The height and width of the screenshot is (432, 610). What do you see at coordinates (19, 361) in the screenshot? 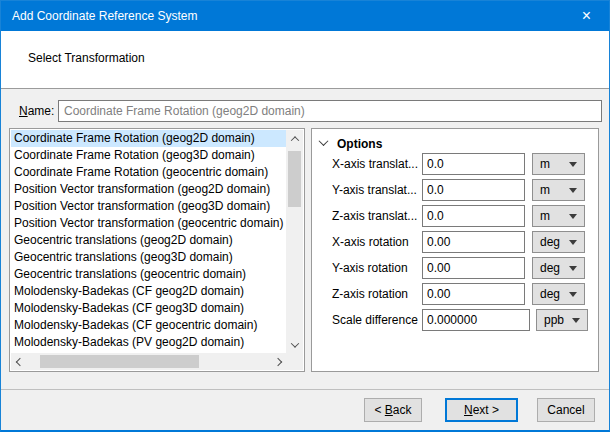
I see `chevron-left-icon` at bounding box center [19, 361].